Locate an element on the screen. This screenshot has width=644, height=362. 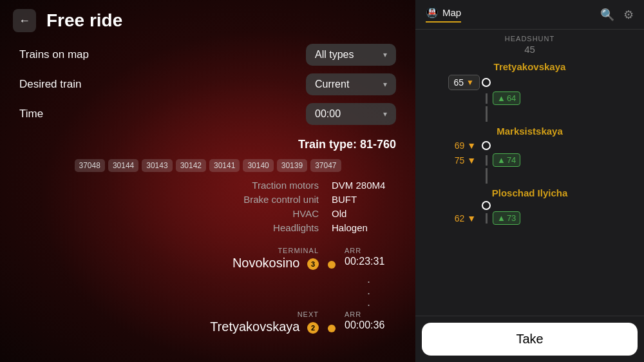
route-connector: ··· is located at coordinates (207, 293).